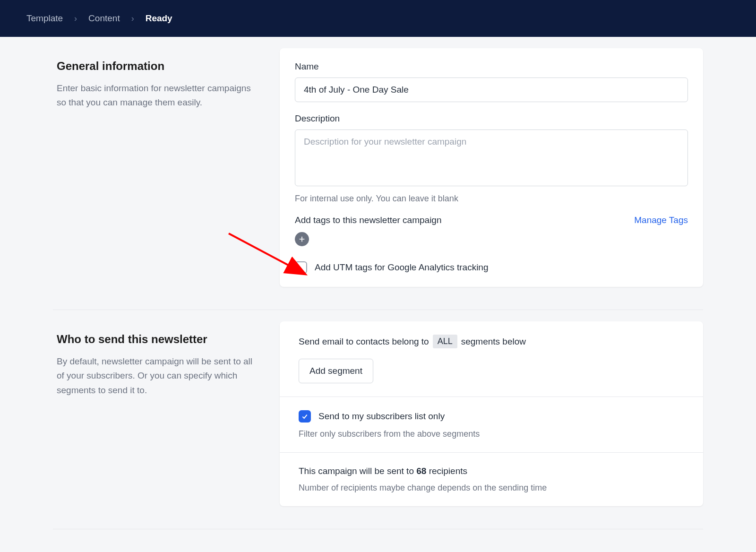  Describe the element at coordinates (382, 416) in the screenshot. I see `subscribers-checkbox-label: Send to my subscribers list only` at that location.